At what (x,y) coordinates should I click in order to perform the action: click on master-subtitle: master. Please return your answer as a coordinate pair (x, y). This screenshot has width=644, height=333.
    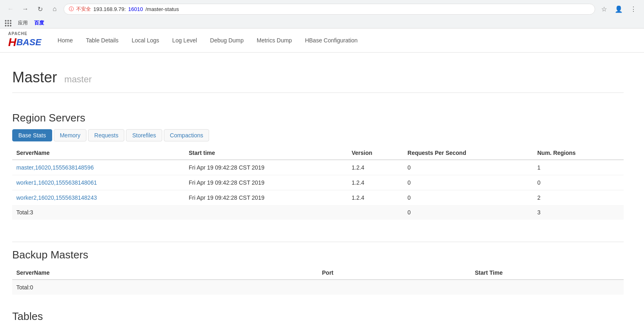
    Looking at the image, I should click on (78, 79).